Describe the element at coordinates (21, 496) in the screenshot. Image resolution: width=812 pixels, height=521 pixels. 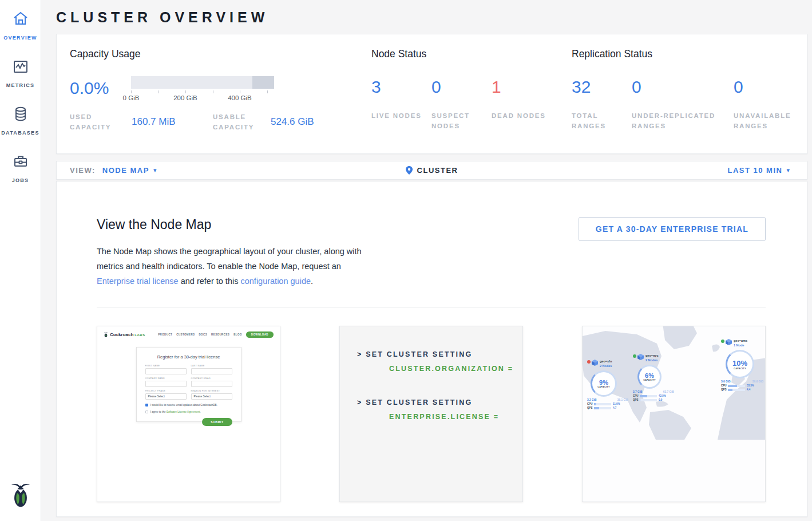
I see `cockroachdb-logo` at that location.